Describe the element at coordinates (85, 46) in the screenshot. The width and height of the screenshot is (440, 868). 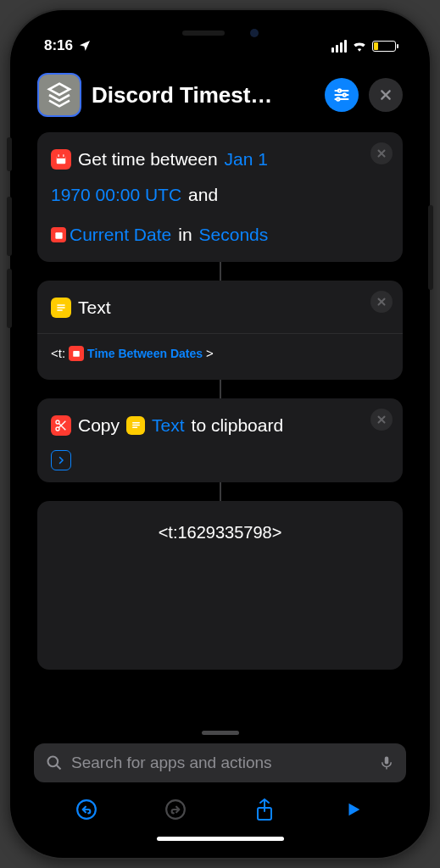
I see `location-icon` at that location.